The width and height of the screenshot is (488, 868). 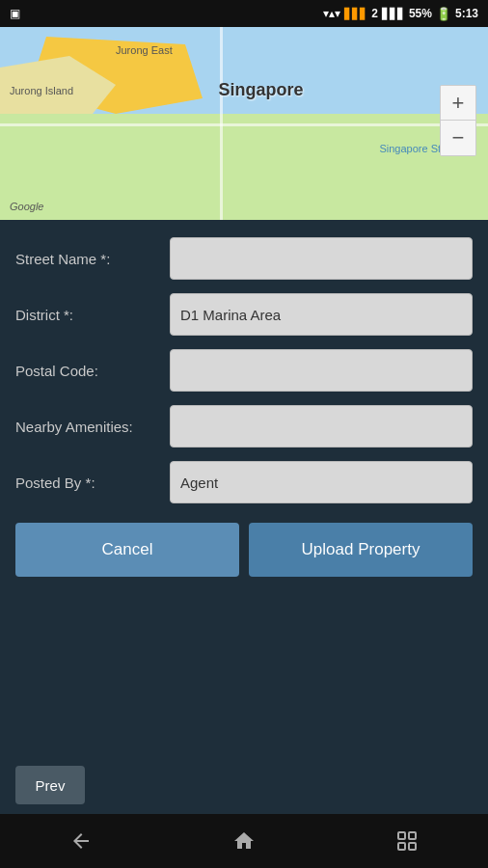 I want to click on map-label-jurong-east: Jurong East, so click(x=145, y=50).